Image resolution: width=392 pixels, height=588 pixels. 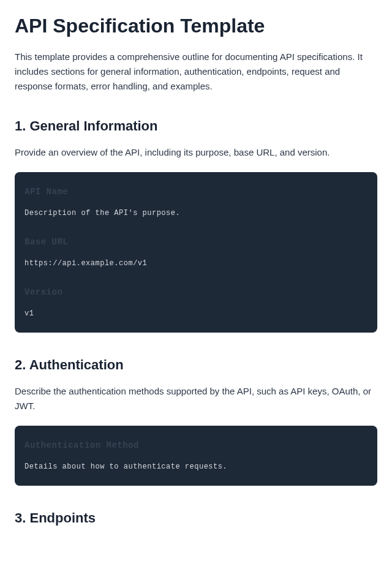 I want to click on code-value: Description of the API's purpose., so click(x=196, y=213).